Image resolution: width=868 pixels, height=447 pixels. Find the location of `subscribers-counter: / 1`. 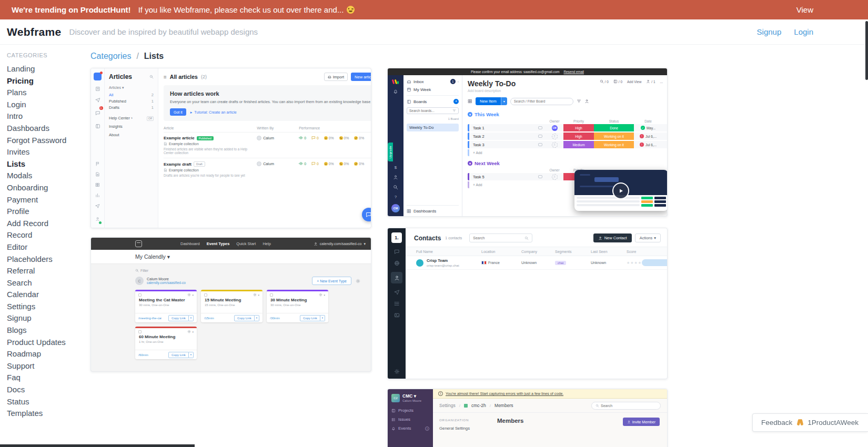

subscribers-counter: / 1 is located at coordinates (650, 82).